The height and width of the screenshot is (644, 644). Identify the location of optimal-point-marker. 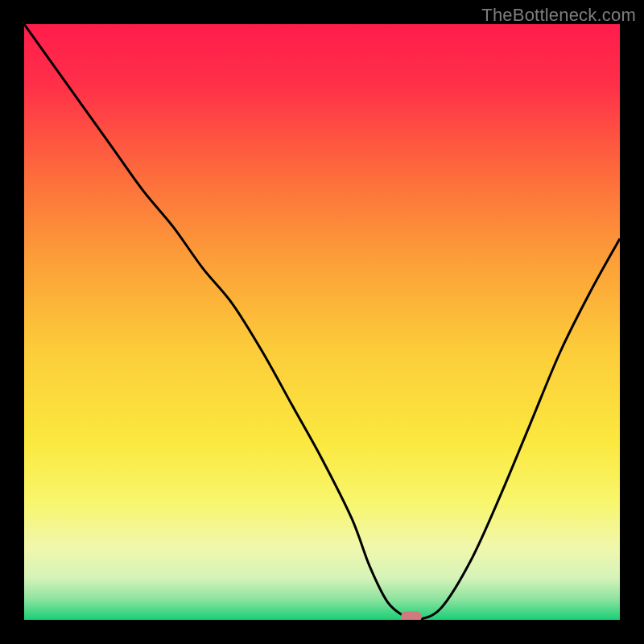
(411, 617).